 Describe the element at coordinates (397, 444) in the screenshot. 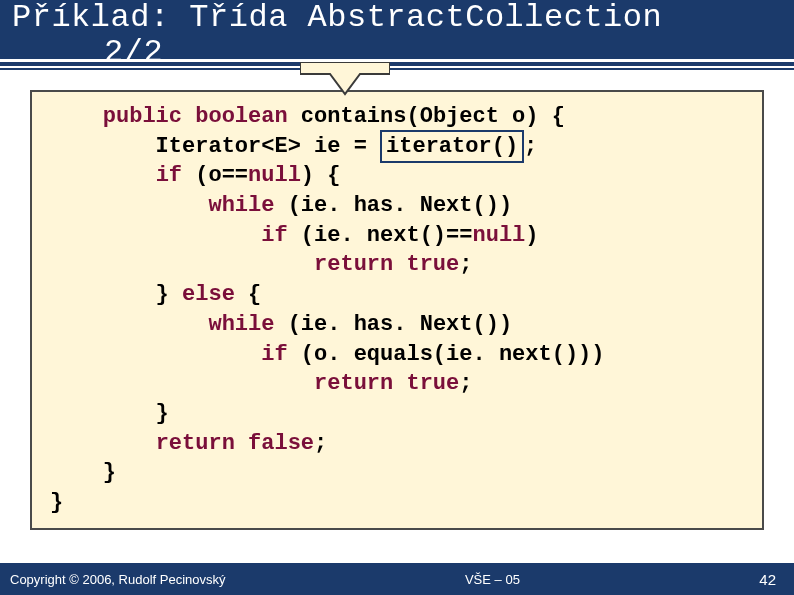

I see `code-line-12: return false;` at that location.